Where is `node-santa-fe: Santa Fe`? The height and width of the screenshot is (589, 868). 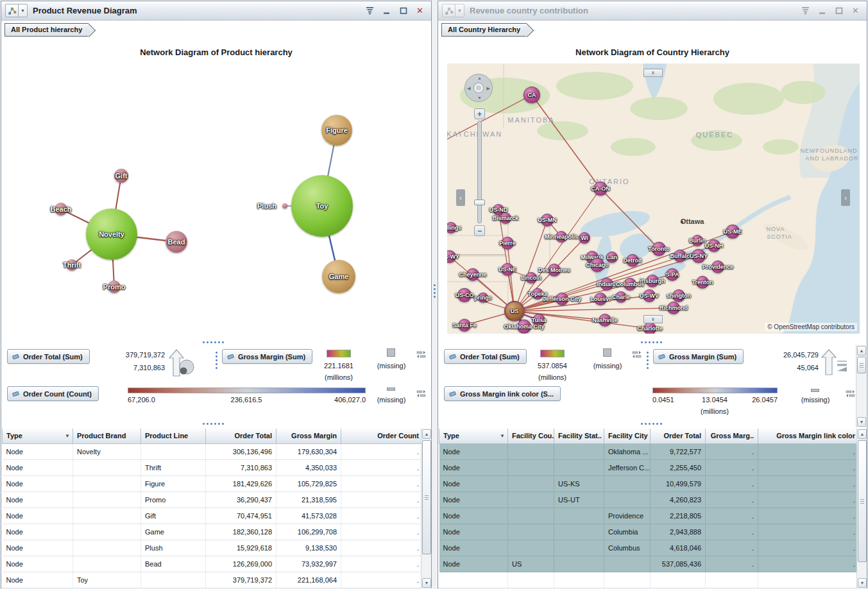 node-santa-fe: Santa Fe is located at coordinates (464, 325).